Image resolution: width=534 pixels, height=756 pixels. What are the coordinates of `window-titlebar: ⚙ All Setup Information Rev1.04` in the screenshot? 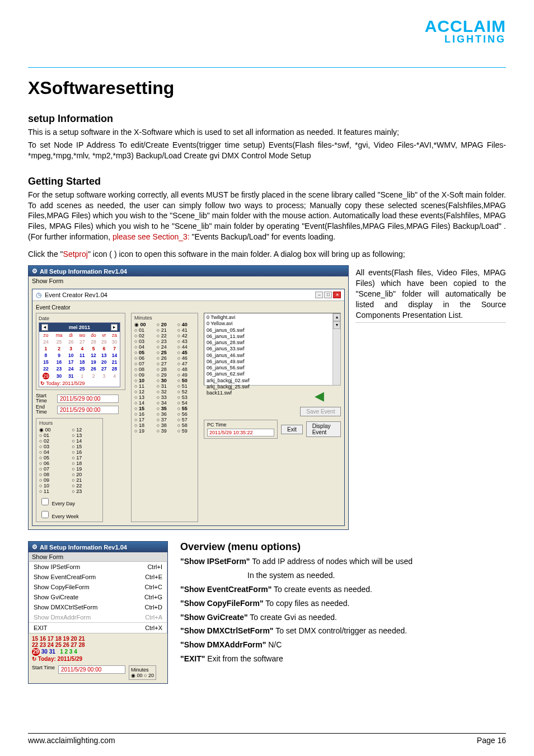 It's located at (188, 271).